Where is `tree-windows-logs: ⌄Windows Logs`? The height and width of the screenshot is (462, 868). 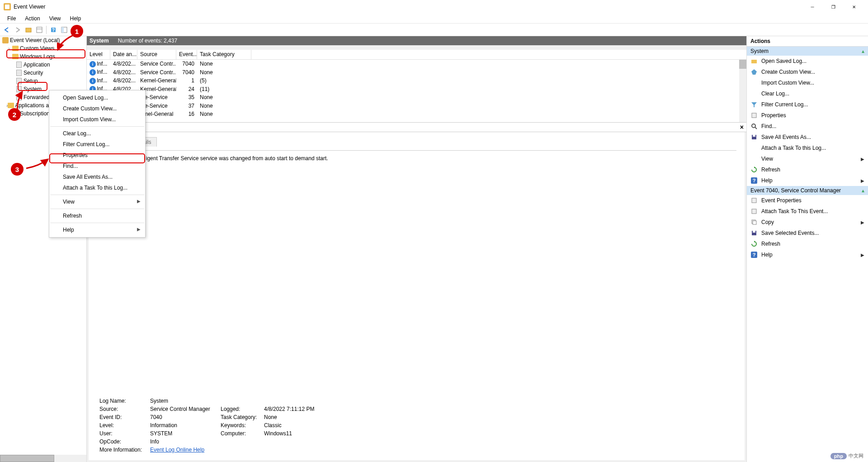
tree-windows-logs: ⌄Windows Logs is located at coordinates (43, 57).